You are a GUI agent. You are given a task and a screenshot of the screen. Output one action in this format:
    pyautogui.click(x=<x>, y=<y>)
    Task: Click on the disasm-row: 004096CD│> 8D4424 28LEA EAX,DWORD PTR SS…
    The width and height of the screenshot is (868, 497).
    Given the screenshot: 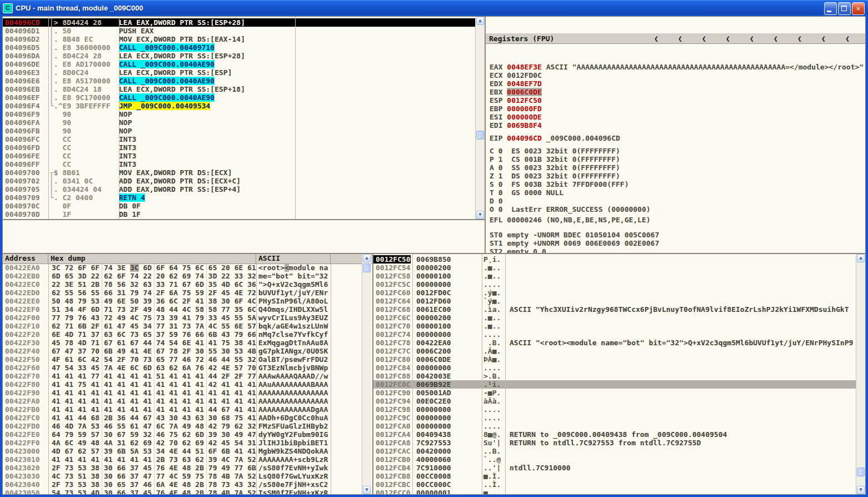 What is the action you would take?
    pyautogui.click(x=240, y=22)
    